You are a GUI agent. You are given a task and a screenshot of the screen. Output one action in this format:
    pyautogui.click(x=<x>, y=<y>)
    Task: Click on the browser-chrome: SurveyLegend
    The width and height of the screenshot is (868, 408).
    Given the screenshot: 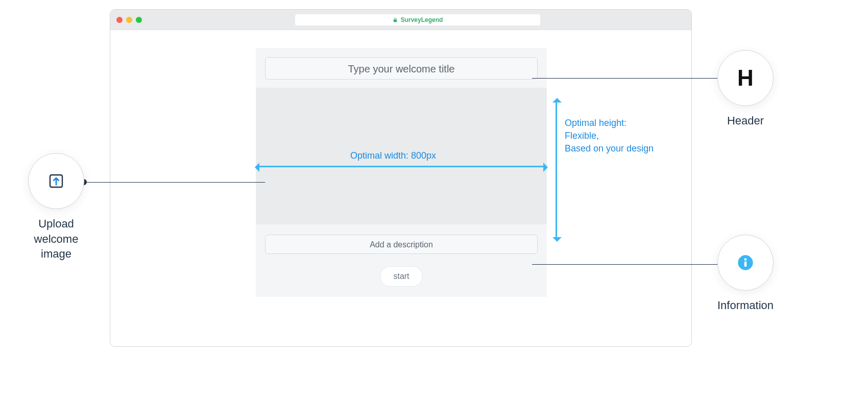 What is the action you would take?
    pyautogui.click(x=401, y=20)
    